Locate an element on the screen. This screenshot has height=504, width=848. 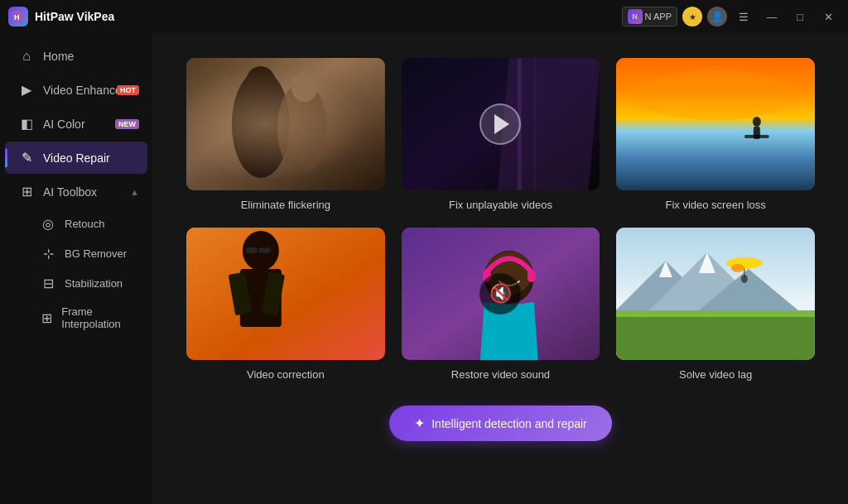
sidebar-item-label: Home is located at coordinates (58, 56).